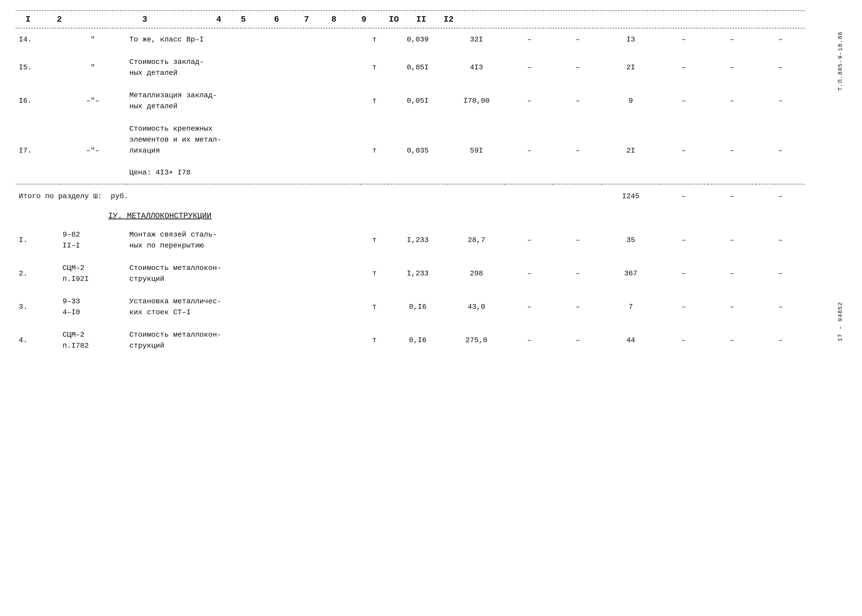 Image resolution: width=862 pixels, height=616 pixels. What do you see at coordinates (219, 20) in the screenshot?
I see `col-header-4: 4` at bounding box center [219, 20].